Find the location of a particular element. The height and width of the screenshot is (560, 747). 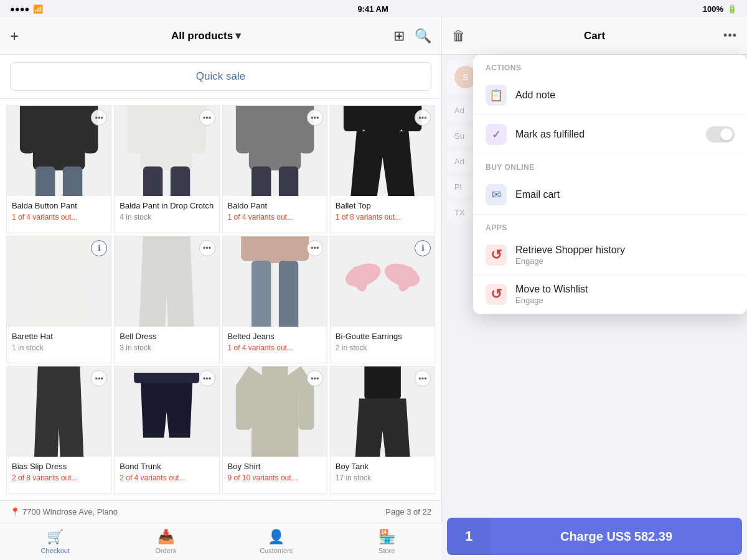

tx-label: TX is located at coordinates (459, 213).